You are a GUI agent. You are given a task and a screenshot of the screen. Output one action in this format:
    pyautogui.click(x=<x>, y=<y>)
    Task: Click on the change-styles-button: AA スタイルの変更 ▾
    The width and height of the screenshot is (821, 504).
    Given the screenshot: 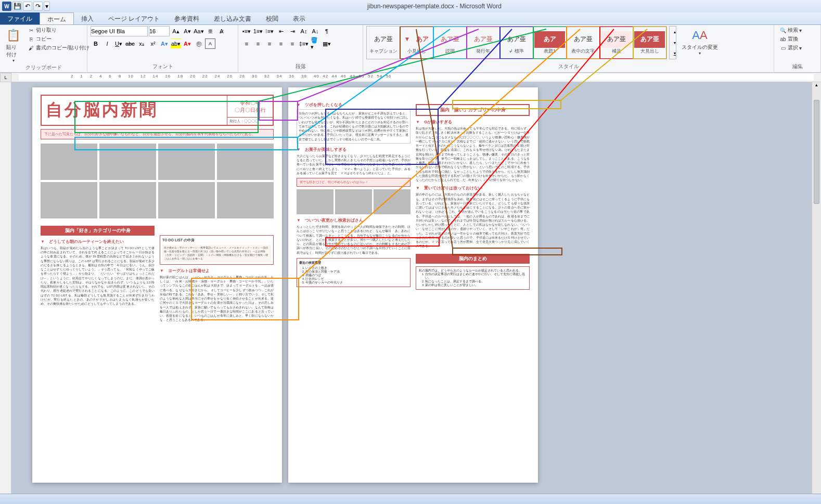 What is the action you would take?
    pyautogui.click(x=700, y=42)
    